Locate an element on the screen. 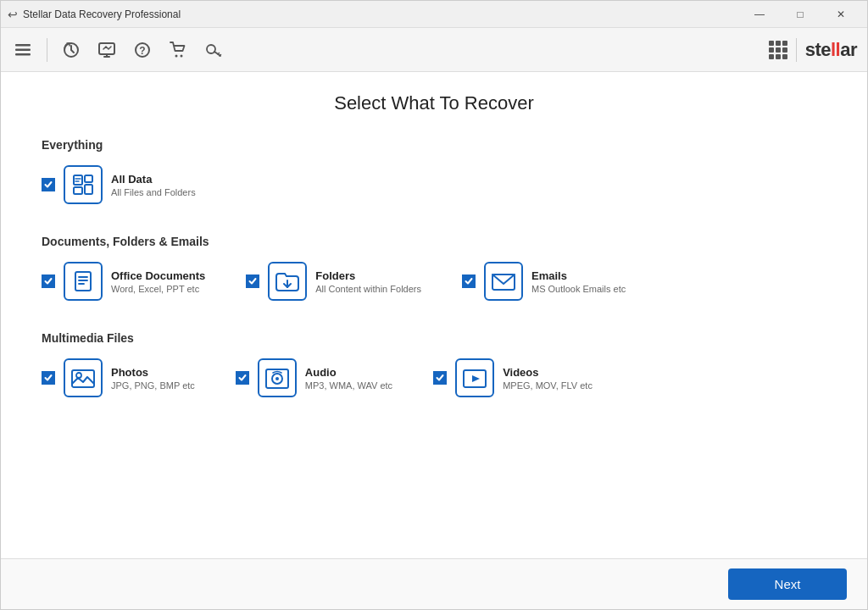  next-button: Next is located at coordinates (787, 585).